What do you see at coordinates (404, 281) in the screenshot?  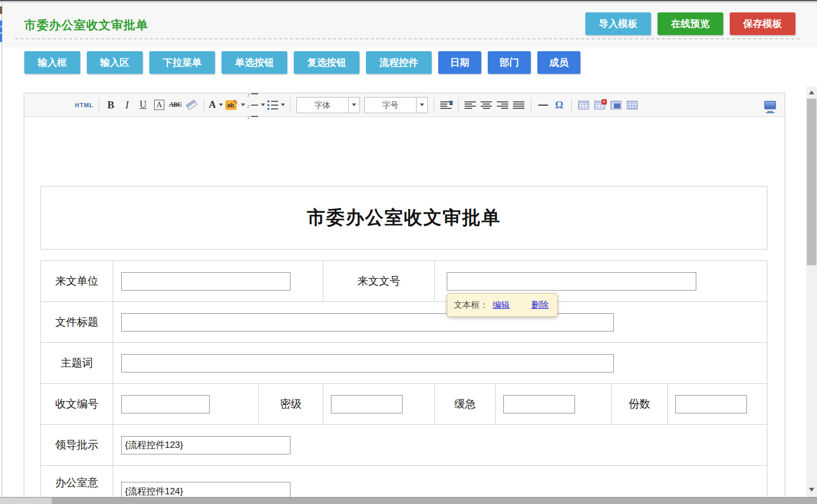 I see `table-row: 来文单位 来文文号` at bounding box center [404, 281].